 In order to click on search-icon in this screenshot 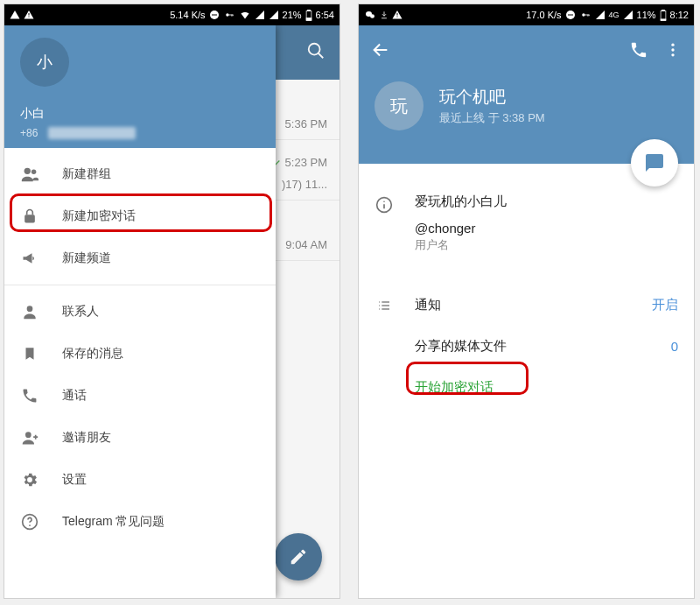, I will do `click(316, 53)`.